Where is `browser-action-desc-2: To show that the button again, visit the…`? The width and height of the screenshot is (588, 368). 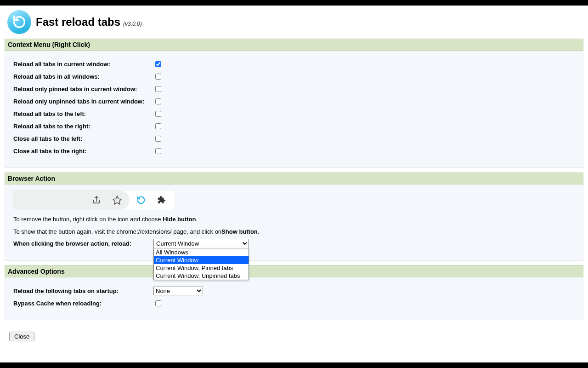
browser-action-desc-2: To show that the button again, visit the… is located at coordinates (294, 232).